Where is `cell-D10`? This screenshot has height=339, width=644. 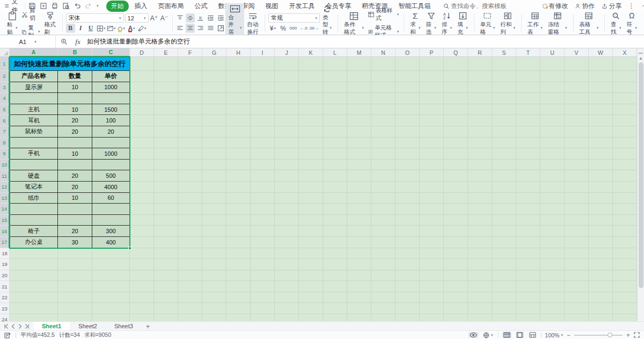
cell-D10 is located at coordinates (142, 165).